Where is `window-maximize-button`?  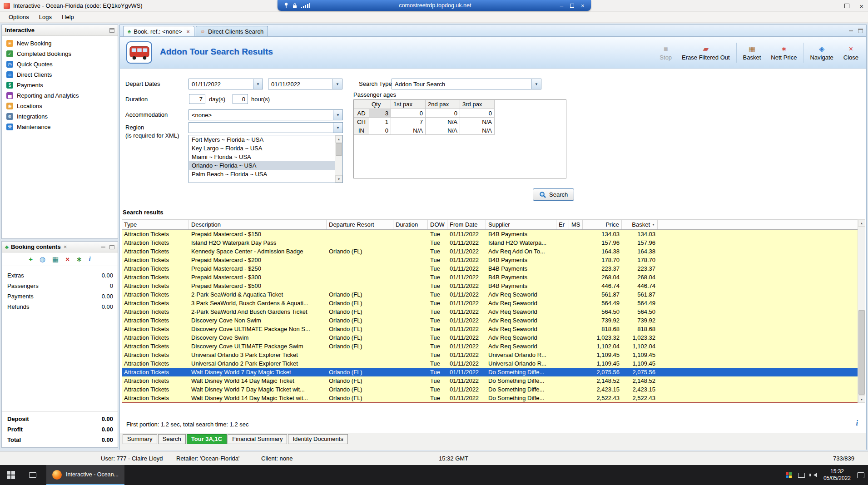
window-maximize-button is located at coordinates (847, 6).